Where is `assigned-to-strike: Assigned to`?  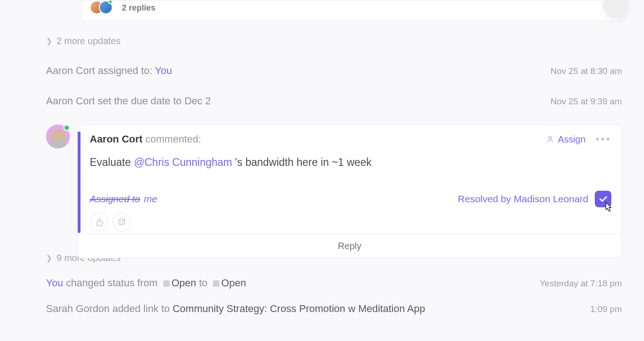 assigned-to-strike: Assigned to is located at coordinates (115, 199).